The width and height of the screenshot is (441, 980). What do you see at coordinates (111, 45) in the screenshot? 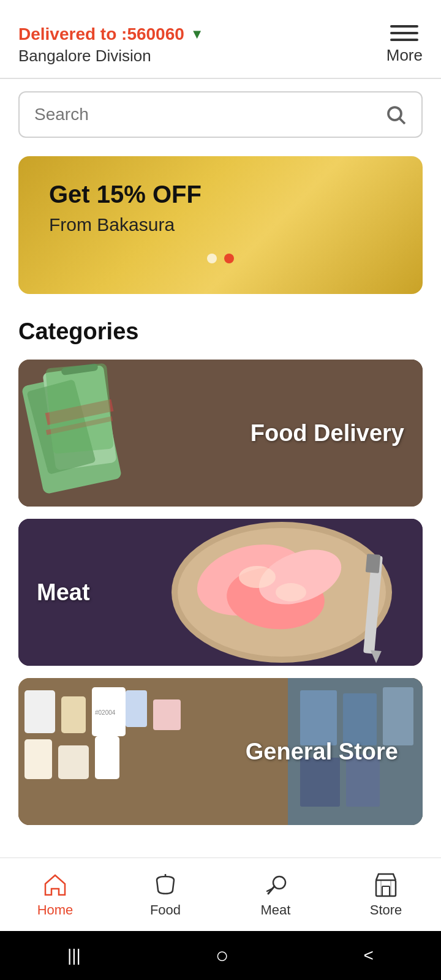
I see `header-left: Delivered to :560060 ▼ Bangalore Divisio…` at bounding box center [111, 45].